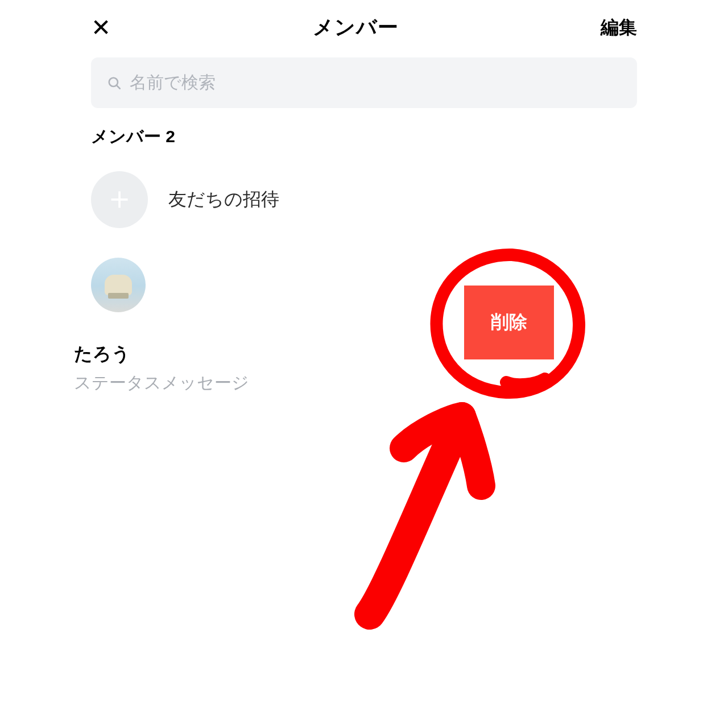 The height and width of the screenshot is (728, 728). Describe the element at coordinates (619, 28) in the screenshot. I see `edit-button: 編集` at that location.